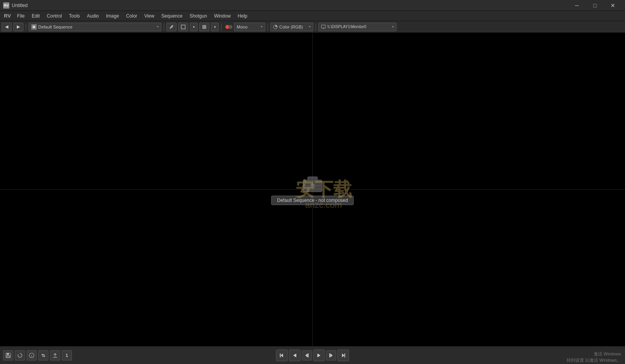  I want to click on center-overlay: Default Sequence - not composed, so click(312, 189).